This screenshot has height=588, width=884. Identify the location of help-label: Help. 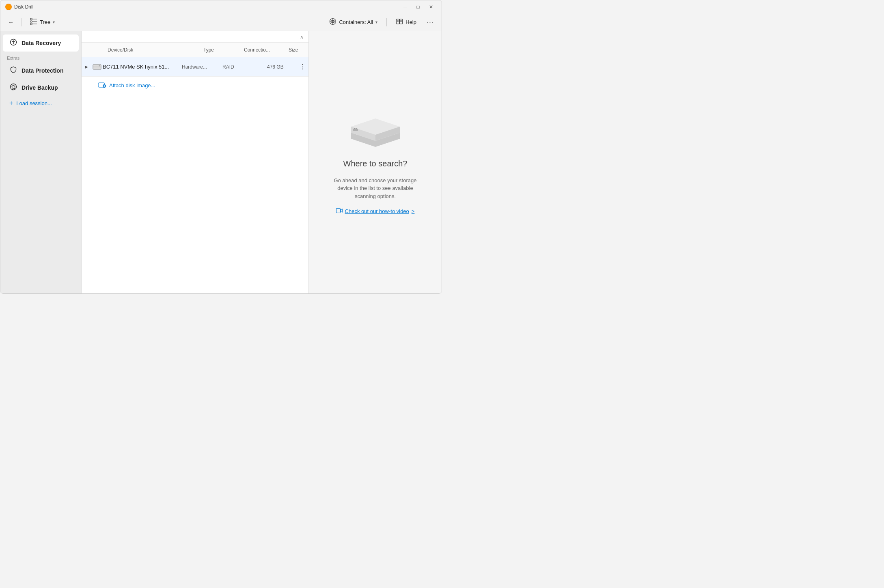
(411, 22).